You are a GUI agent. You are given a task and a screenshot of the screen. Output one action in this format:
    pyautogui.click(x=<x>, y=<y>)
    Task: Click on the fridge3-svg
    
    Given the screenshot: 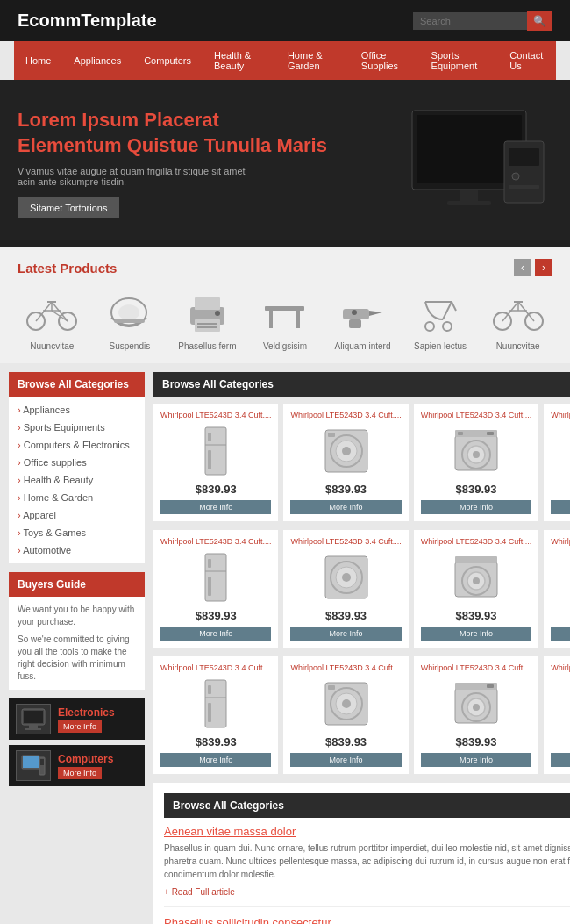 What is the action you would take?
    pyautogui.click(x=216, y=577)
    